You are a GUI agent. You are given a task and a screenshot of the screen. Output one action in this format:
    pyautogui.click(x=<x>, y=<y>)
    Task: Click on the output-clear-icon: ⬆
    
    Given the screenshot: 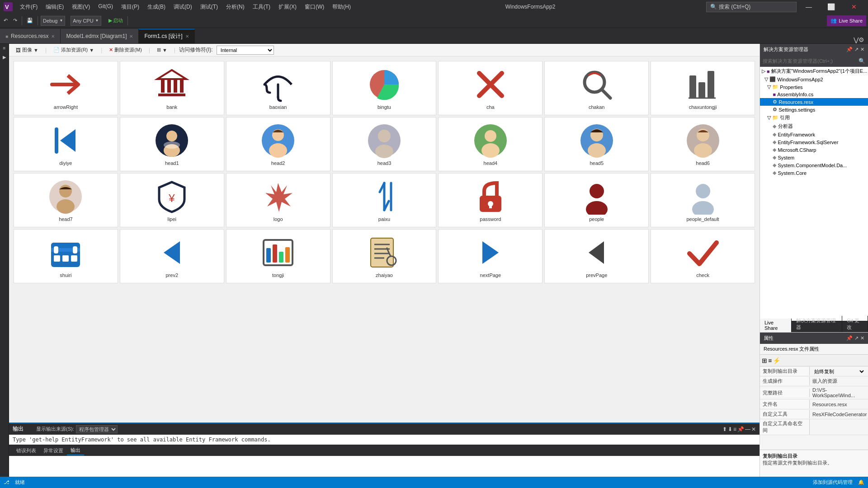 What is the action you would take?
    pyautogui.click(x=725, y=429)
    